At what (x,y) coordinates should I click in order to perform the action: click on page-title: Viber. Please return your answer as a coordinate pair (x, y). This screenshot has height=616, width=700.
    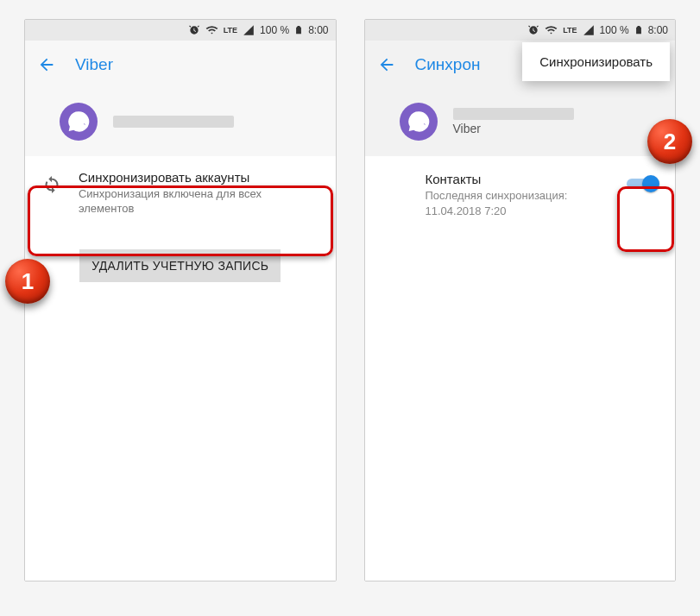
    Looking at the image, I should click on (94, 65).